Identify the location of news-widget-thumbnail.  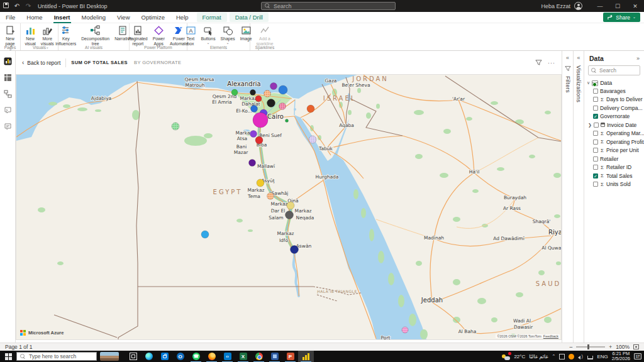
(109, 356).